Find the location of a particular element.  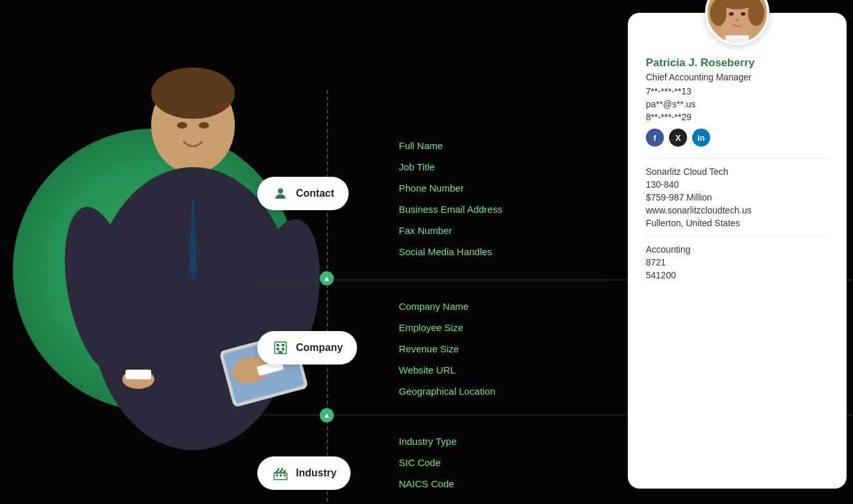

profile-industry: Accounting is located at coordinates (737, 249).